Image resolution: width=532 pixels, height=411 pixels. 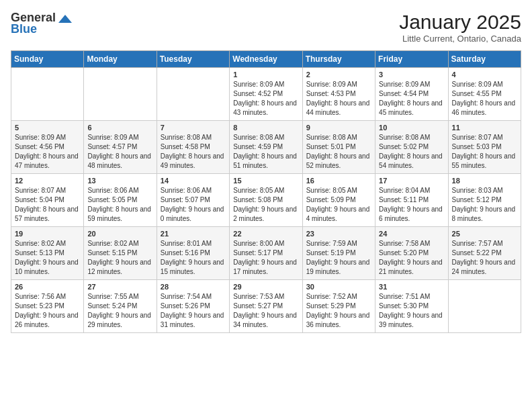 I want to click on day-number: 11, so click(x=485, y=128).